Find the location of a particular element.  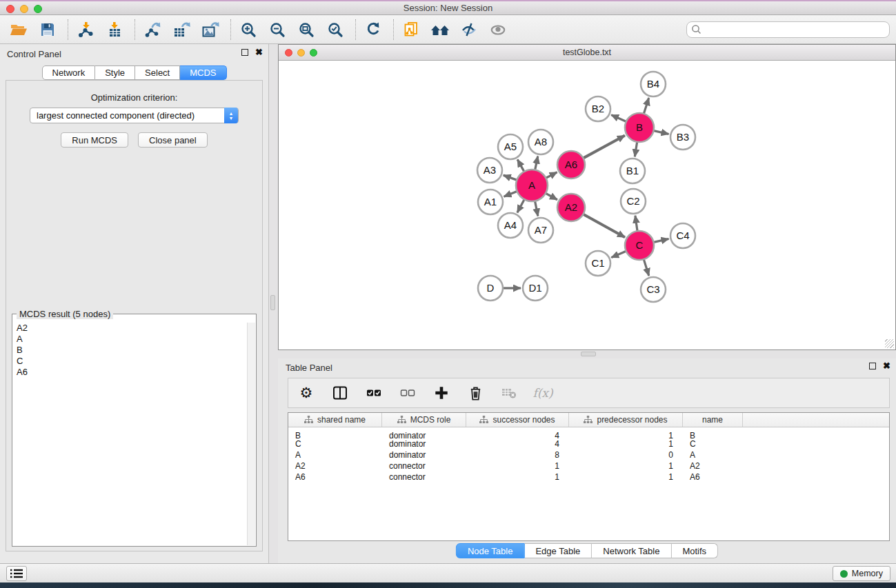

table-row-a: Adominator80A is located at coordinates (589, 455).